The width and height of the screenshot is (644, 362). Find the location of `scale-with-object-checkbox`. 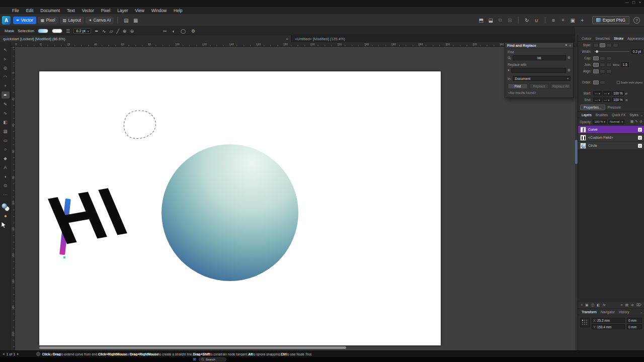

scale-with-object-checkbox is located at coordinates (618, 82).